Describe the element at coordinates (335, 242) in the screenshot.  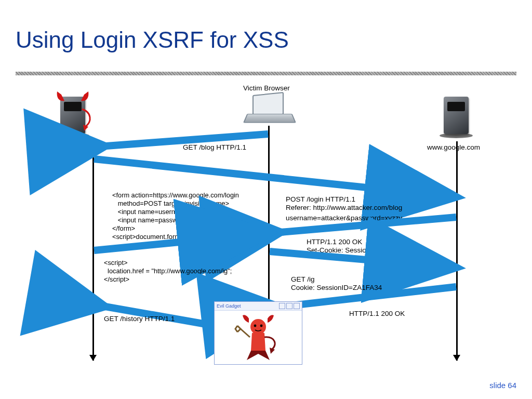
I see `label-resp-cookie-1: HTTP/1.1 200 OK` at that location.